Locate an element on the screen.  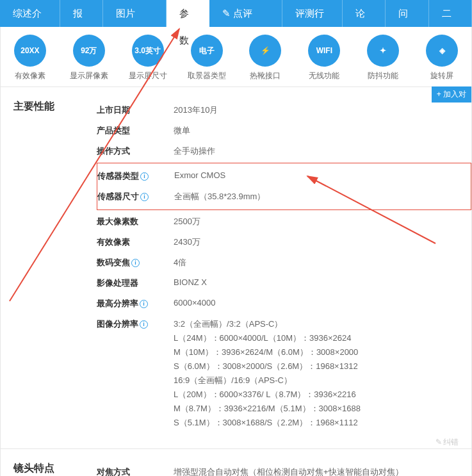
feature-item-3: 电子取景器类型 is located at coordinates (207, 58).